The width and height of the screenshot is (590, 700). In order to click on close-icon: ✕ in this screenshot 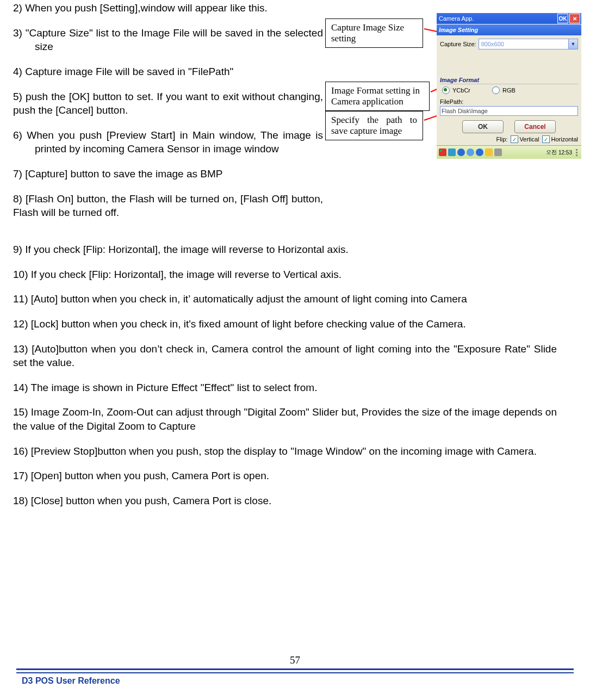, I will do `click(575, 18)`.